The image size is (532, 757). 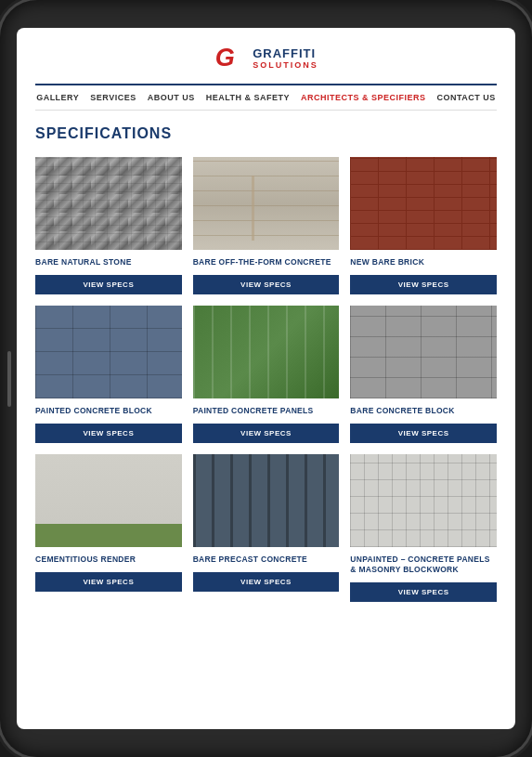 I want to click on nav-gallery: GALLERY, so click(x=58, y=98).